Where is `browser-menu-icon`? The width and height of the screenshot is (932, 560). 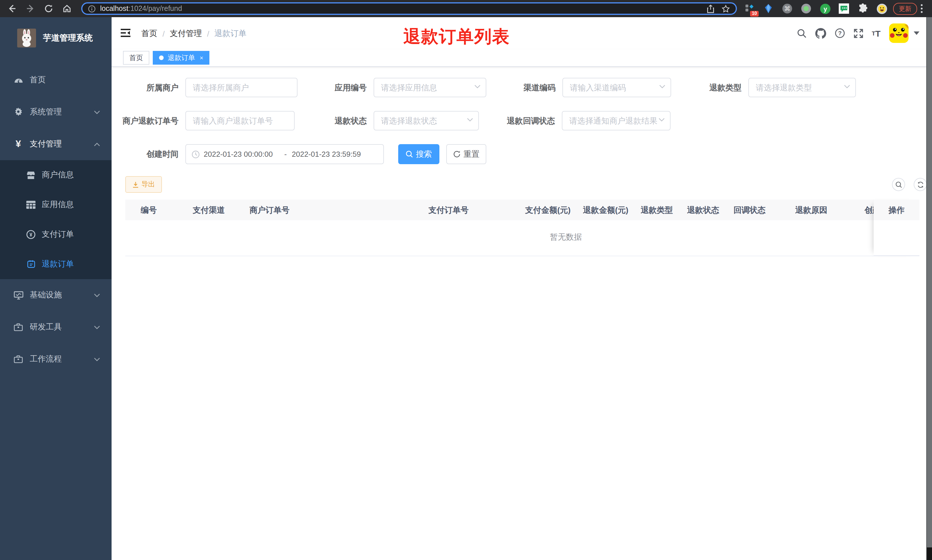
browser-menu-icon is located at coordinates (922, 9).